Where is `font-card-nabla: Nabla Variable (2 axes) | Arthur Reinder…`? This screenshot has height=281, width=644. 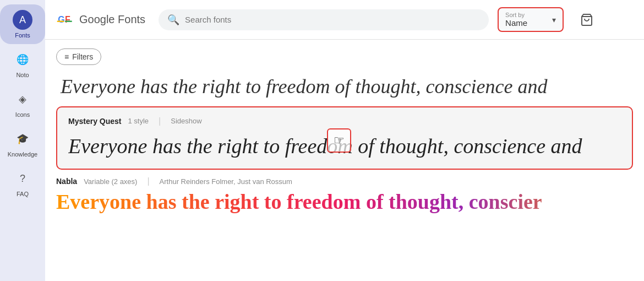
font-card-nabla: Nabla Variable (2 axes) | Arthur Reinder… is located at coordinates (345, 195).